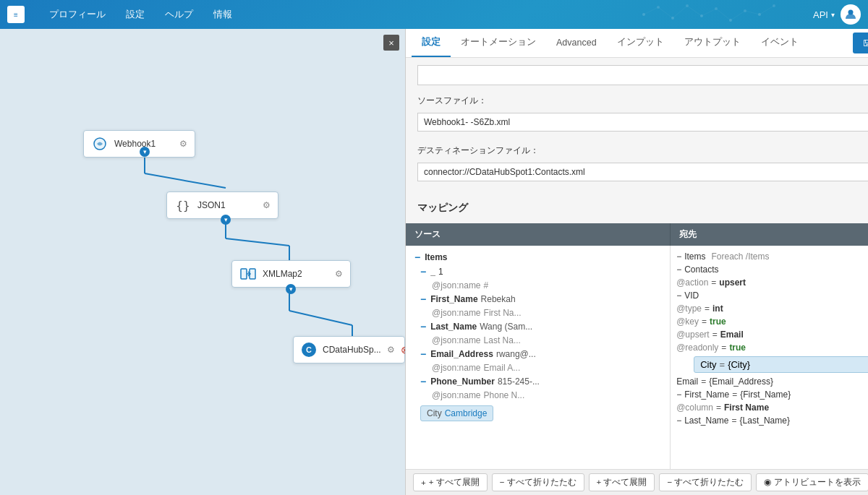 The height and width of the screenshot is (495, 868). I want to click on source-item1-label: _, so click(433, 272).